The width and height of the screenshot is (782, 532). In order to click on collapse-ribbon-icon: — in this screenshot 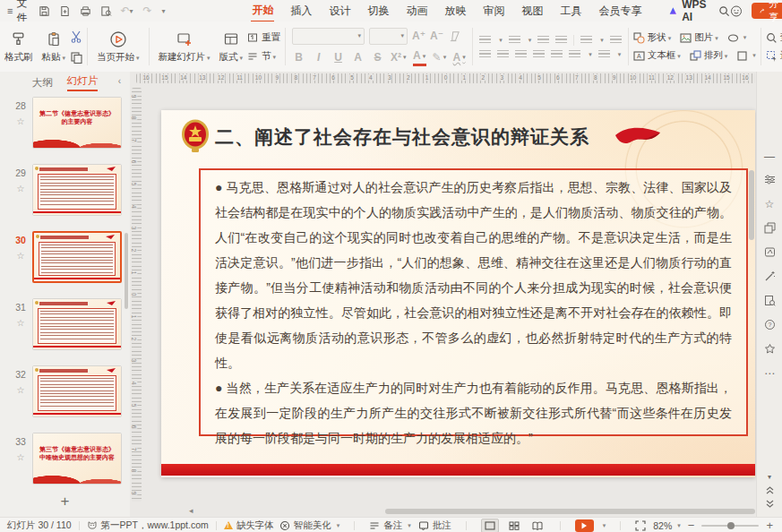, I will do `click(769, 157)`.